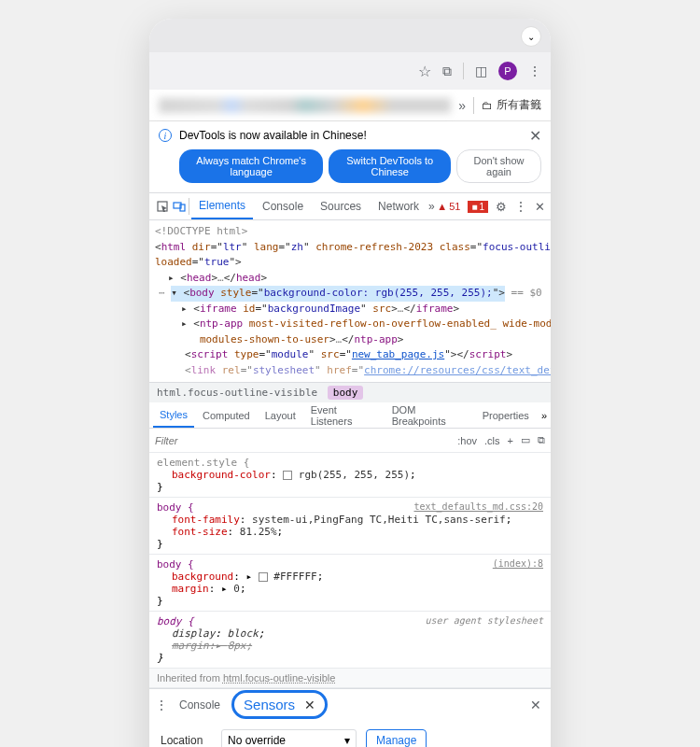 The image size is (700, 747). I want to click on inspect-icon, so click(162, 206).